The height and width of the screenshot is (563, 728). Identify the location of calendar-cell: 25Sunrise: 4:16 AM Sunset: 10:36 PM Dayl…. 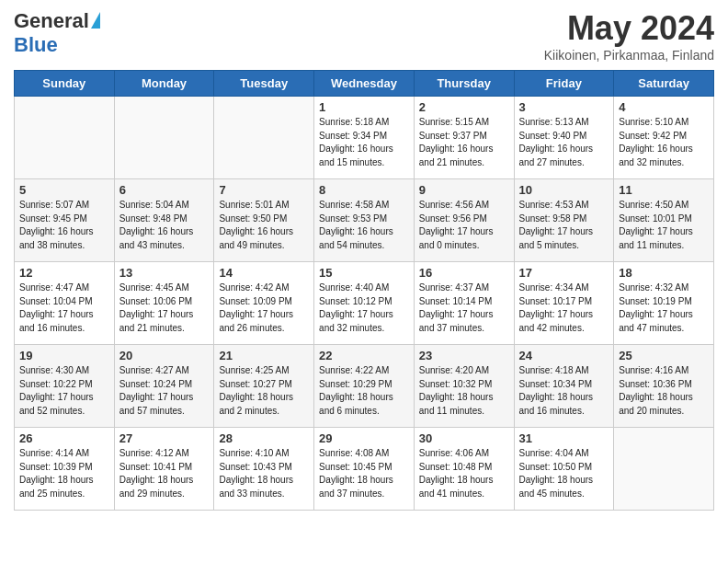
(664, 386).